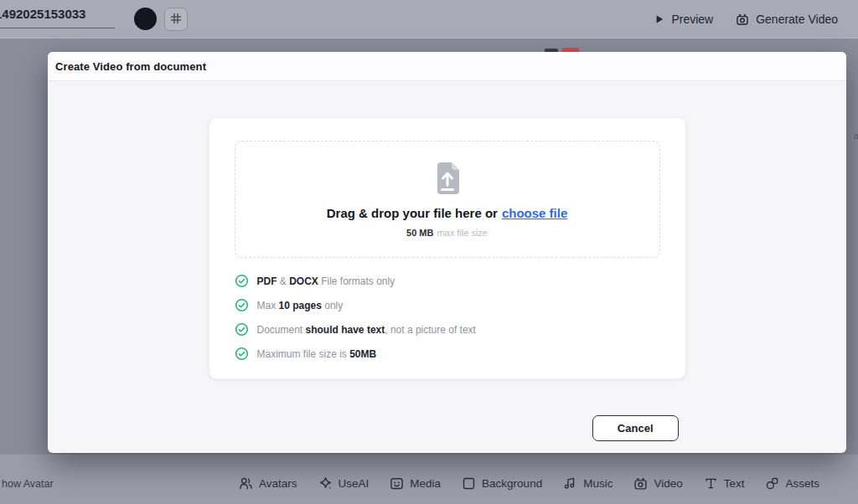 This screenshot has height=504, width=858. Describe the element at coordinates (803, 484) in the screenshot. I see `toolbar-item-label: Assets` at that location.